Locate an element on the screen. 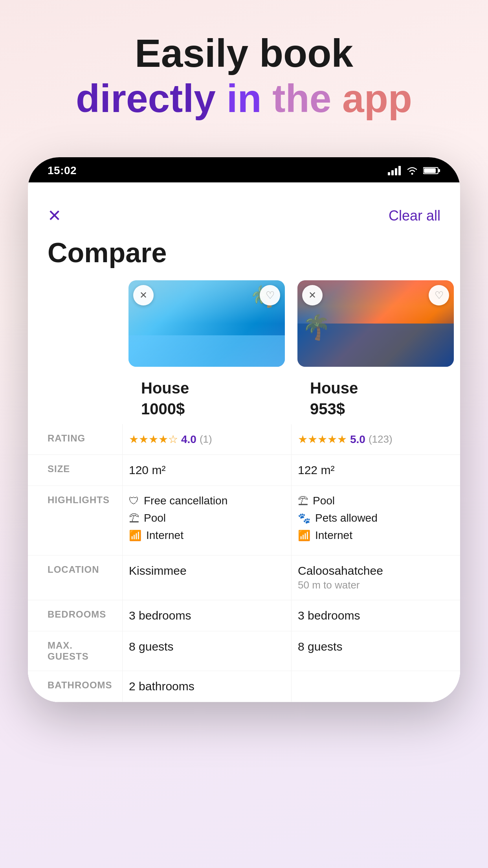  empty-label-col is located at coordinates (75, 352).